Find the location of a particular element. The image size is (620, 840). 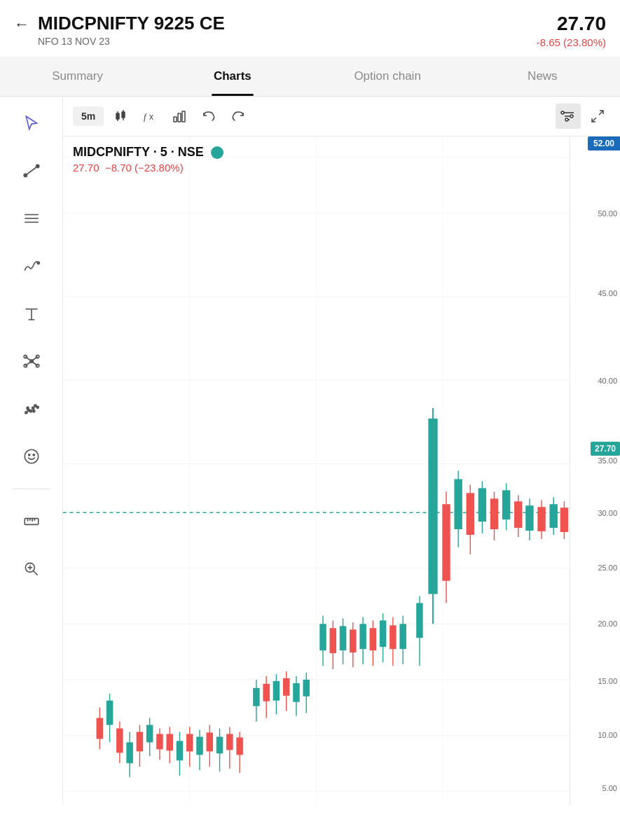

header-title-group: MIDCPNIFTY 9225 CE NFO 13 NOV 23 is located at coordinates (132, 29).